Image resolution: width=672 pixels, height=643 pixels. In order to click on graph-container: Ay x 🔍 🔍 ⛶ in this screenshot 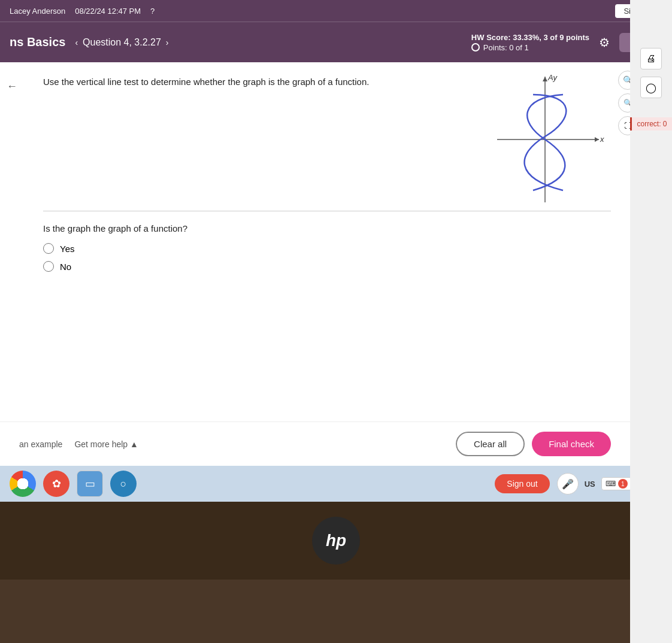, I will do `click(545, 141)`.